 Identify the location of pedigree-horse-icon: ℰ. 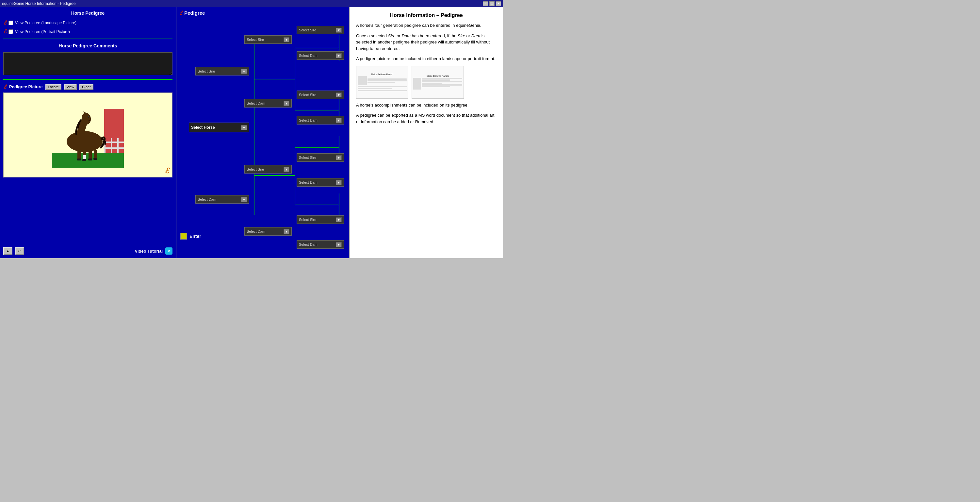
(181, 13).